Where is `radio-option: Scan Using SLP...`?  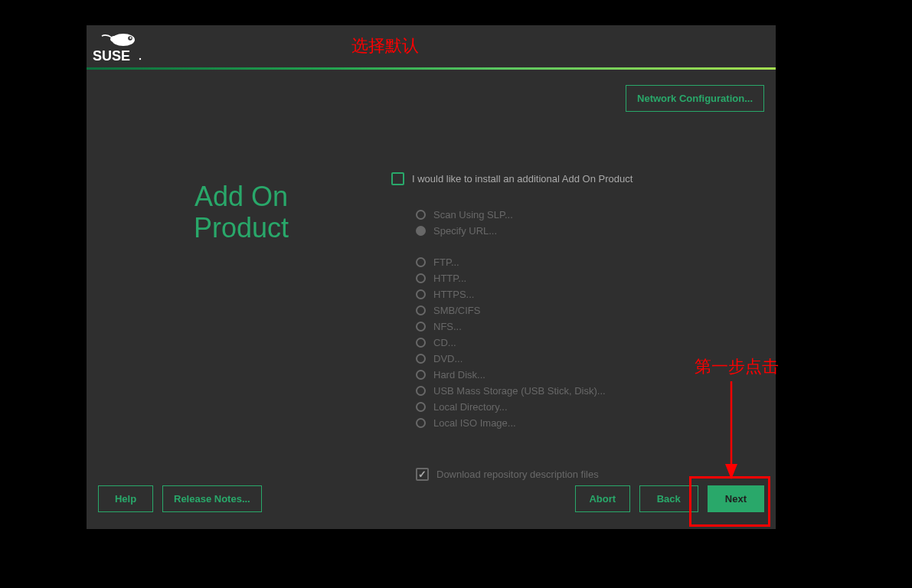
radio-option: Scan Using SLP... is located at coordinates (572, 214).